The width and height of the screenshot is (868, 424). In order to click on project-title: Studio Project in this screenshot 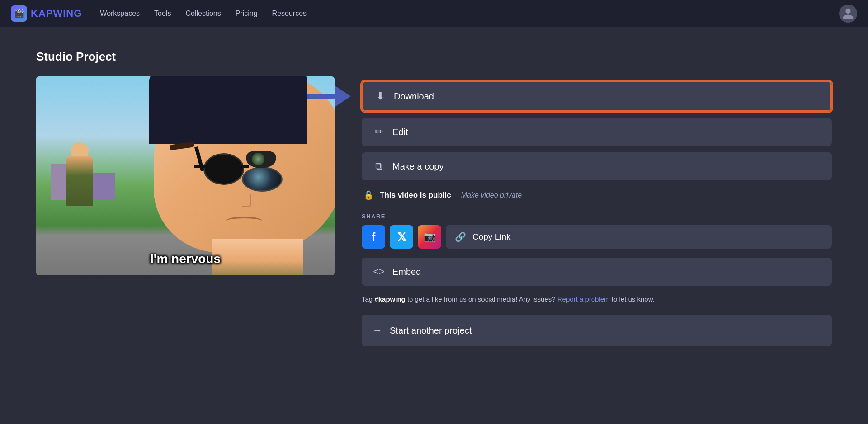, I will do `click(434, 57)`.